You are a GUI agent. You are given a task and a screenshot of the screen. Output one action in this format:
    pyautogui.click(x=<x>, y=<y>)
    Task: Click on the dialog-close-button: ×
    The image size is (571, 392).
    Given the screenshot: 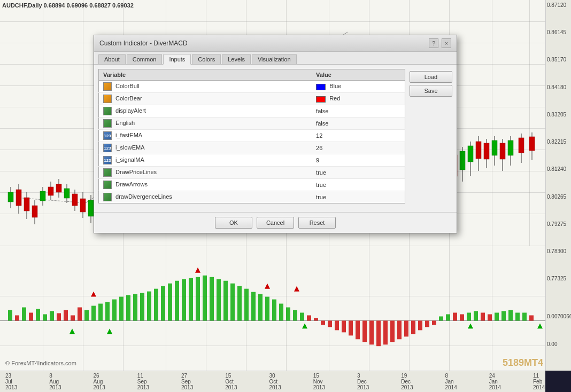 What is the action you would take?
    pyautogui.click(x=446, y=43)
    